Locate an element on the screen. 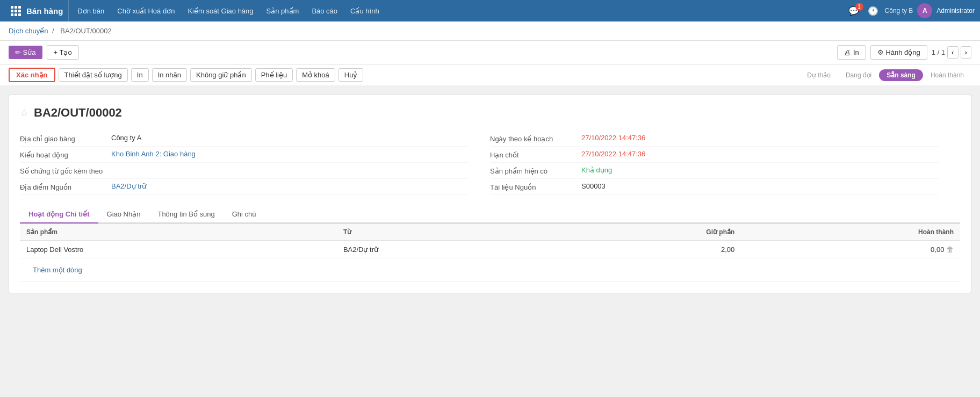 The image size is (980, 397). col-product: Sản phẩm is located at coordinates (178, 232).